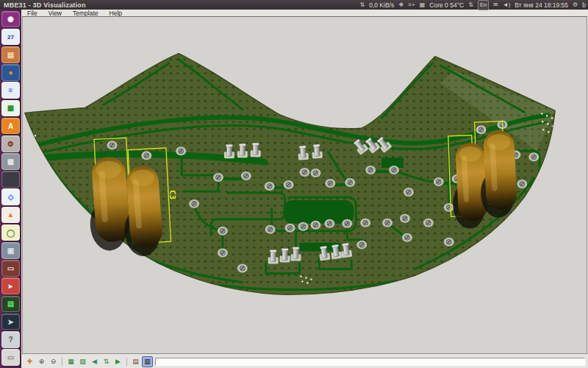  I want to click on launcher-file-manager: ▤, so click(10, 54).